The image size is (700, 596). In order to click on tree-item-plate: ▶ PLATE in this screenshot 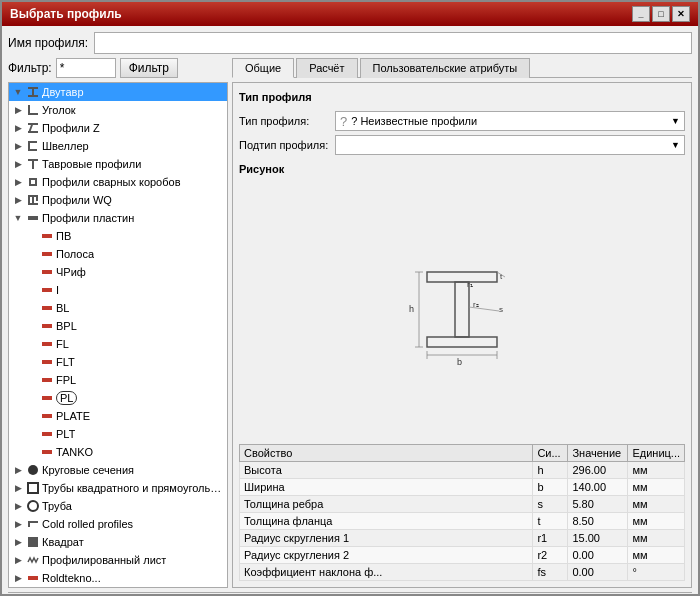, I will do `click(118, 416)`.